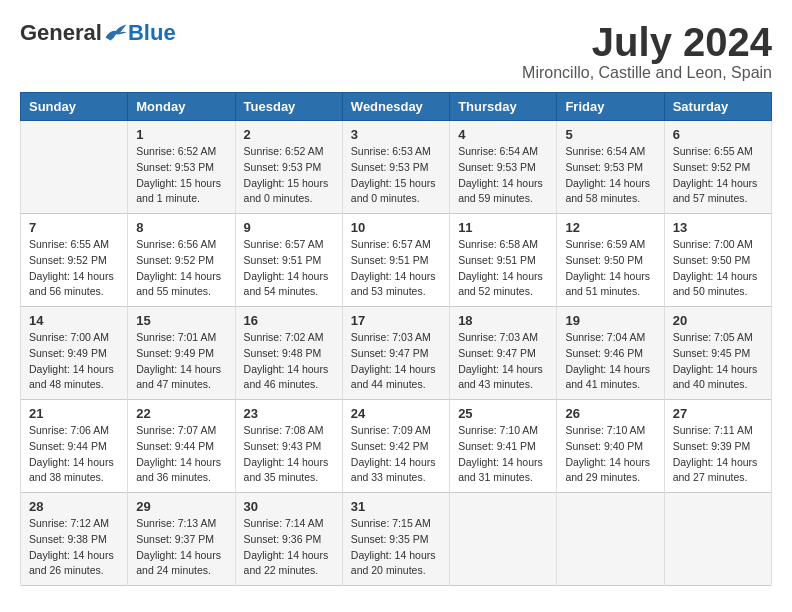 This screenshot has width=792, height=612. Describe the element at coordinates (182, 168) in the screenshot. I see `calendar-cell: 1Sunrise: 6:52 AM Sunset: 9:53 PM Daylig…` at that location.